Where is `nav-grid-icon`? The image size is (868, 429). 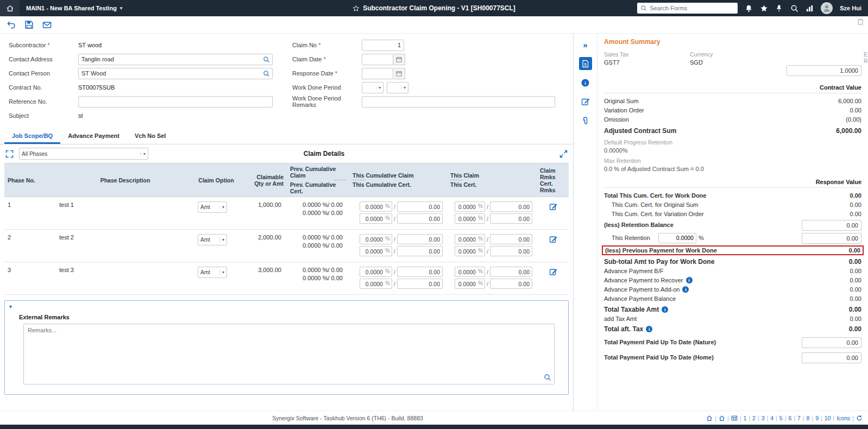
nav-grid-icon is located at coordinates (738, 418).